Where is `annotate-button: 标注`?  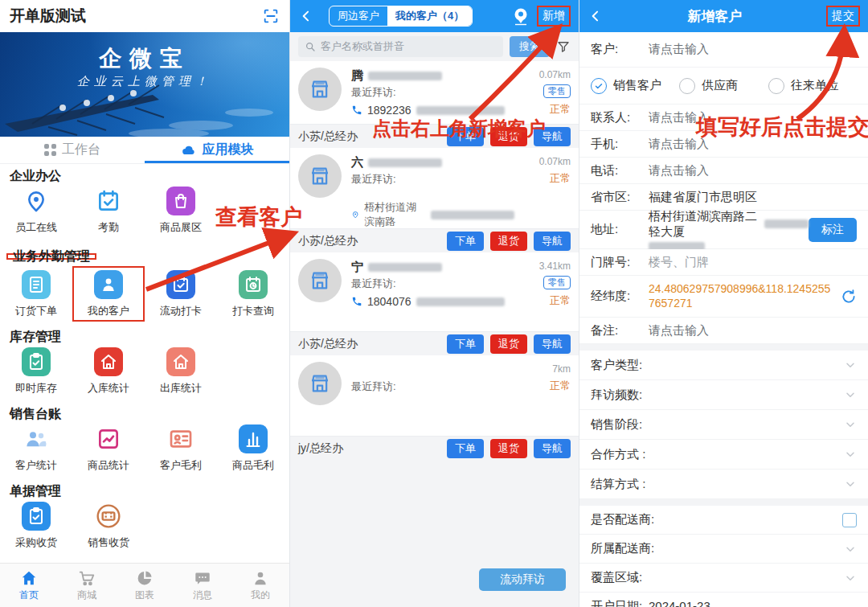
annotate-button: 标注 is located at coordinates (833, 230).